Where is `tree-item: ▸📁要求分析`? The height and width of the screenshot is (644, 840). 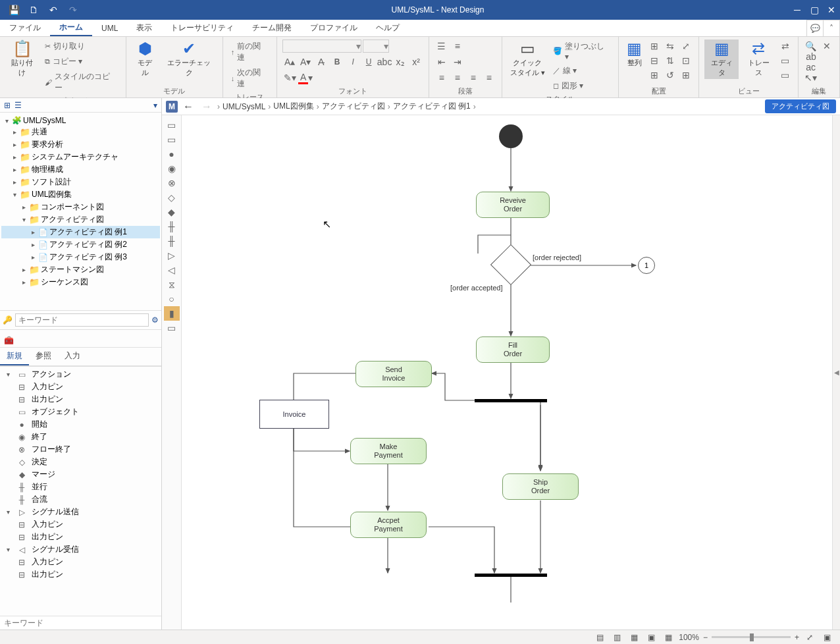
tree-item: ▸📁要求分析 is located at coordinates (80, 145).